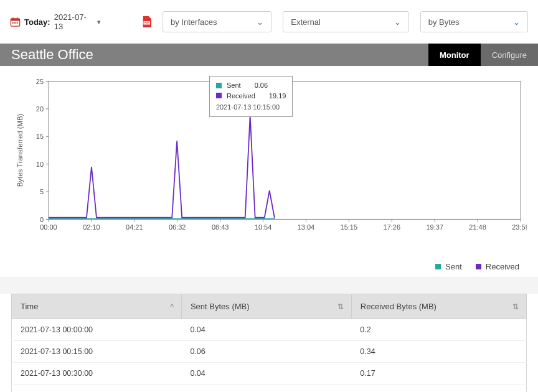 The width and height of the screenshot is (538, 392). What do you see at coordinates (269, 388) in the screenshot?
I see `table-row: 2021-07-13 00:45:000.040.18` at bounding box center [269, 388].